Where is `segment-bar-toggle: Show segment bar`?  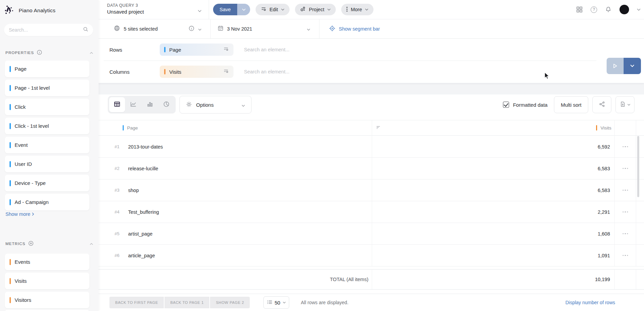 segment-bar-toggle: Show segment bar is located at coordinates (350, 29).